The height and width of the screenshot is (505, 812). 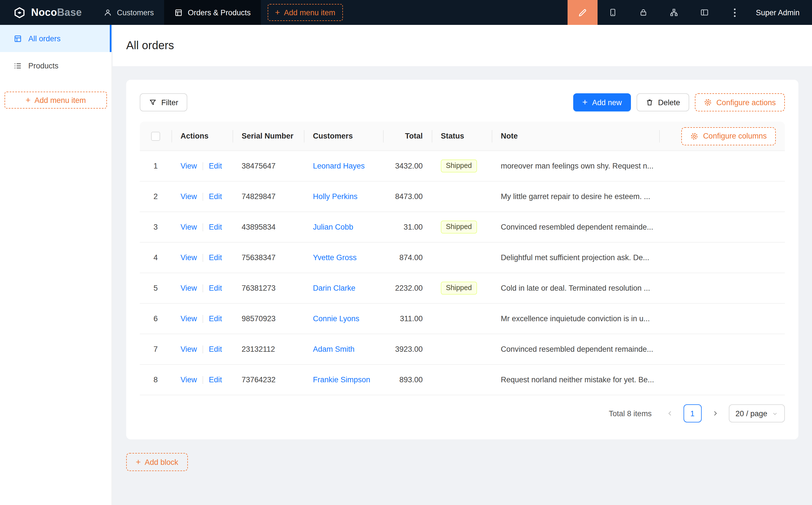 What do you see at coordinates (334, 288) in the screenshot?
I see `customer-link: Darin Clarke` at bounding box center [334, 288].